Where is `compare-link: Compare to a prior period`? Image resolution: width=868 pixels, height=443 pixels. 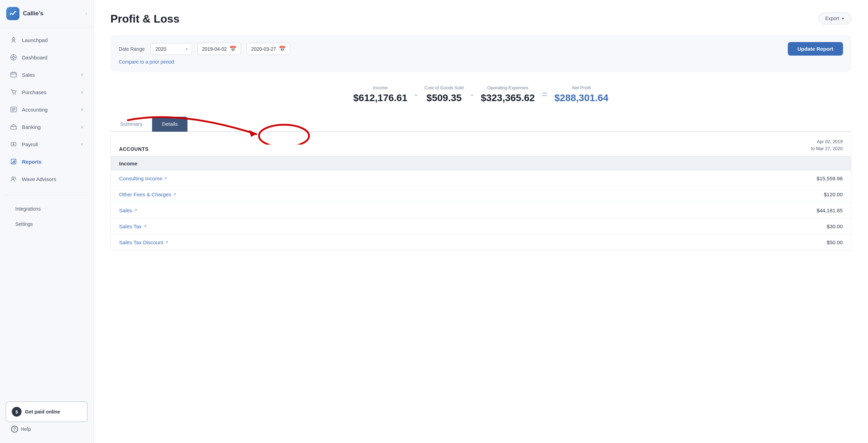 compare-link: Compare to a prior period is located at coordinates (147, 62).